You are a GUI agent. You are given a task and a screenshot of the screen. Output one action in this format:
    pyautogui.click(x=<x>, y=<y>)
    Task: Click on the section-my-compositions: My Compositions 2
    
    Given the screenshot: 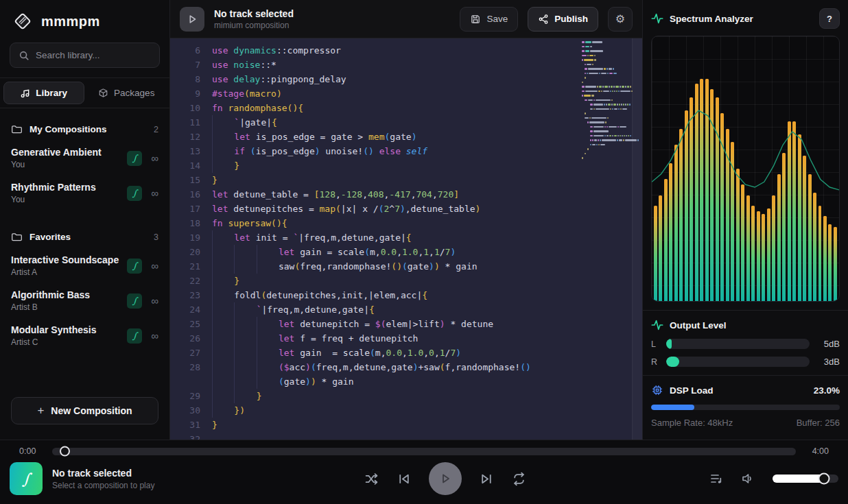 What is the action you would take?
    pyautogui.click(x=85, y=126)
    